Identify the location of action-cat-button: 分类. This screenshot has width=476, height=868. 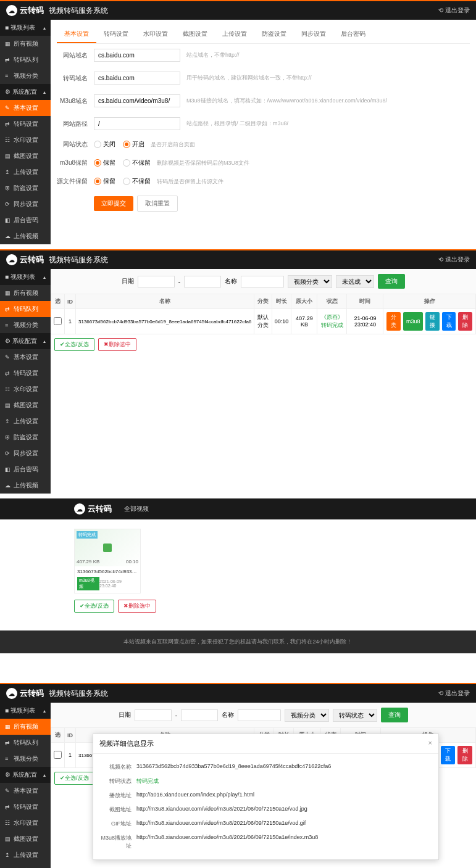
(394, 321).